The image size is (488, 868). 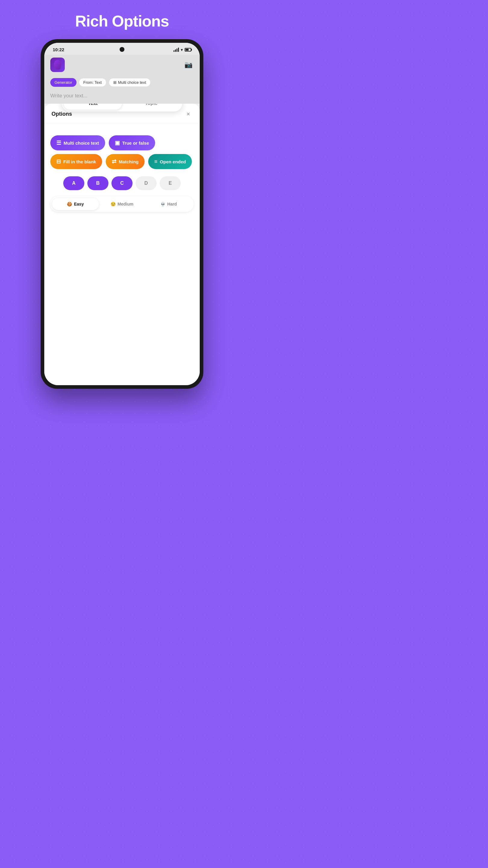 What do you see at coordinates (93, 82) in the screenshot?
I see `chip-from-text-label: From: Text` at bounding box center [93, 82].